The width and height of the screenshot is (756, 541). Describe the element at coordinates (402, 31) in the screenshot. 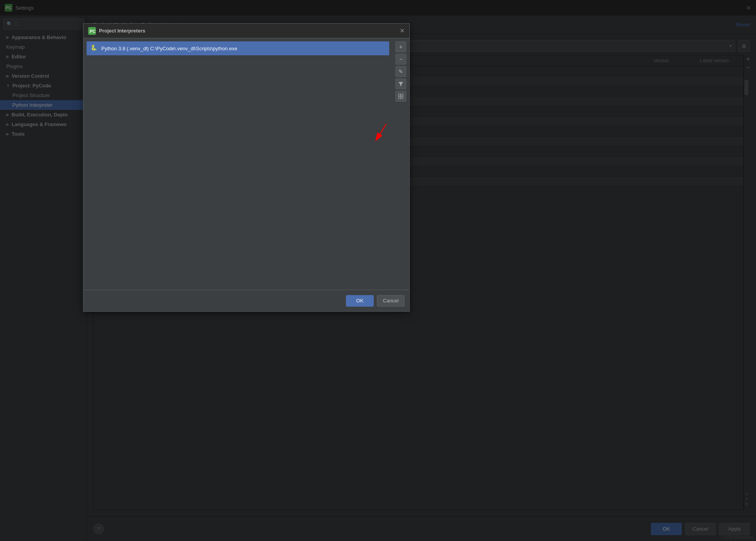

I see `modal-close-button: ✕` at that location.